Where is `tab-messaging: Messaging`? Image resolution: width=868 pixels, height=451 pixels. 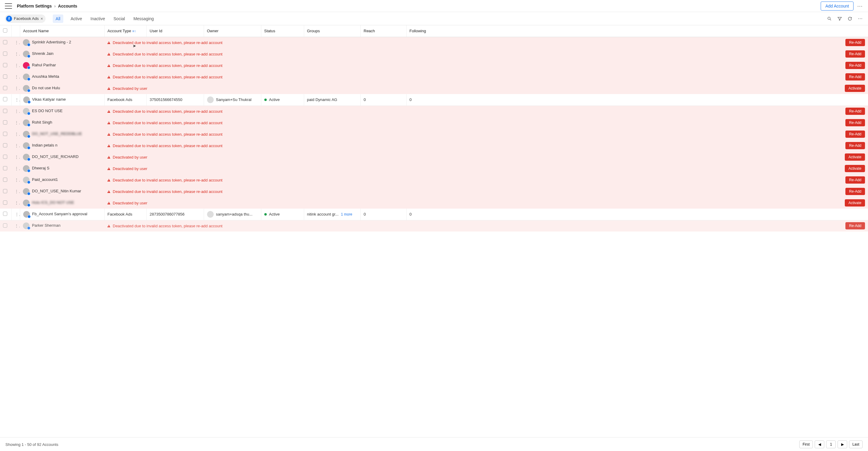
tab-messaging: Messaging is located at coordinates (144, 19).